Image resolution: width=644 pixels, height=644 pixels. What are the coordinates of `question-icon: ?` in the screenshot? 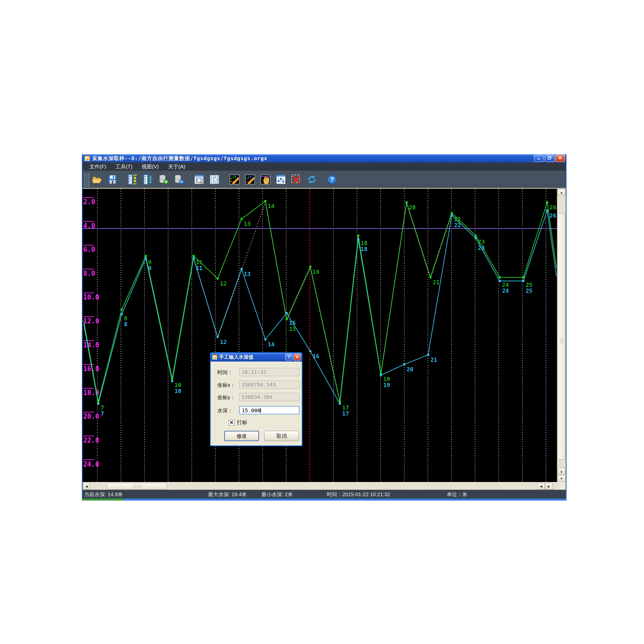 It's located at (332, 179).